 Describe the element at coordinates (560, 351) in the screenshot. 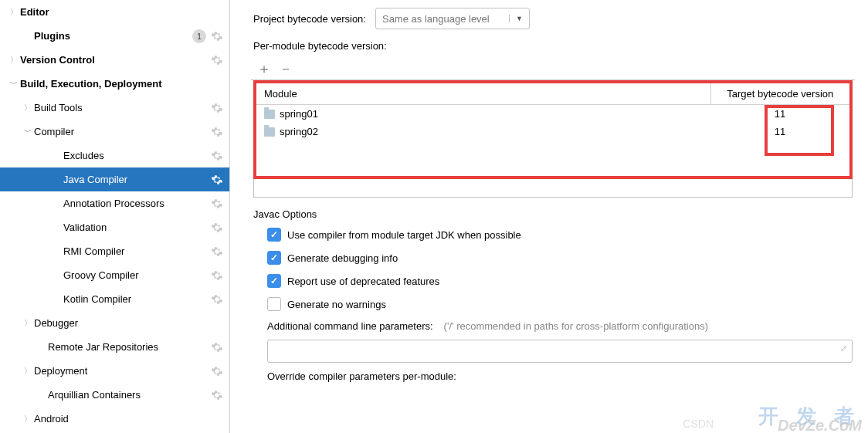

I see `additional-params-input: ⤢` at that location.